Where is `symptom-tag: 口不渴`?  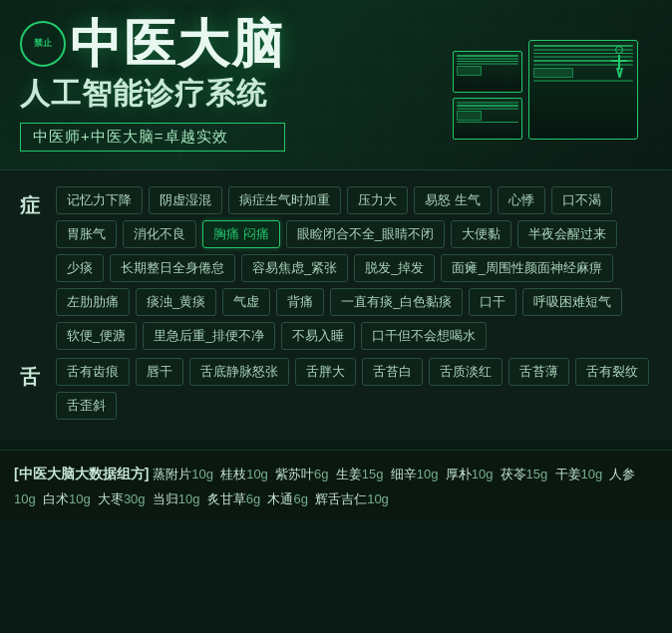
symptom-tag: 口不渴 is located at coordinates (582, 200).